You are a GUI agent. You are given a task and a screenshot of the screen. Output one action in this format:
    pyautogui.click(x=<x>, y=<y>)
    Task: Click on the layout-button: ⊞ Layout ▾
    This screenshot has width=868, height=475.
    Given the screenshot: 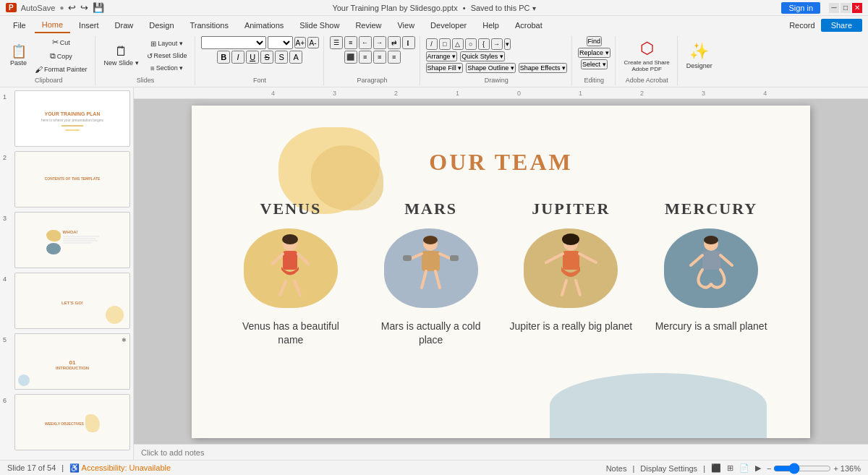 What is the action you would take?
    pyautogui.click(x=167, y=43)
    